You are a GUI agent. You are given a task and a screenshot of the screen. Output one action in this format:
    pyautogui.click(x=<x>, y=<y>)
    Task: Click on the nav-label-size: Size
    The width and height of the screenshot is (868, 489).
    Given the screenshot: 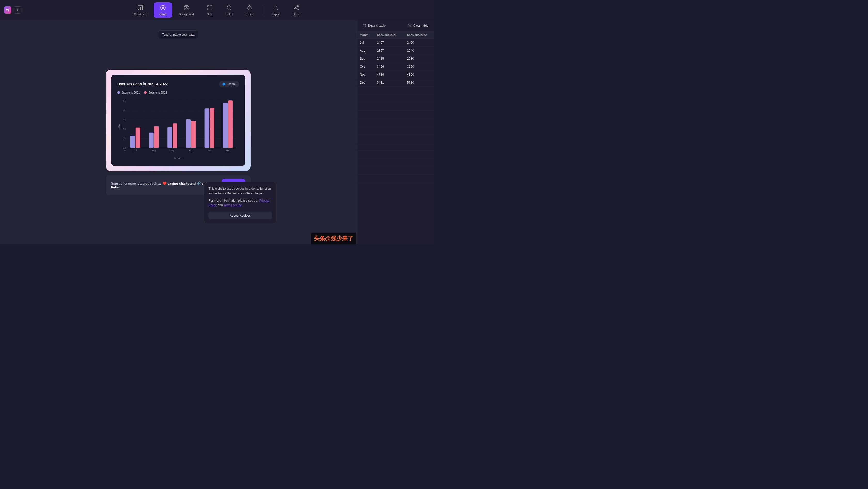 What is the action you would take?
    pyautogui.click(x=210, y=14)
    